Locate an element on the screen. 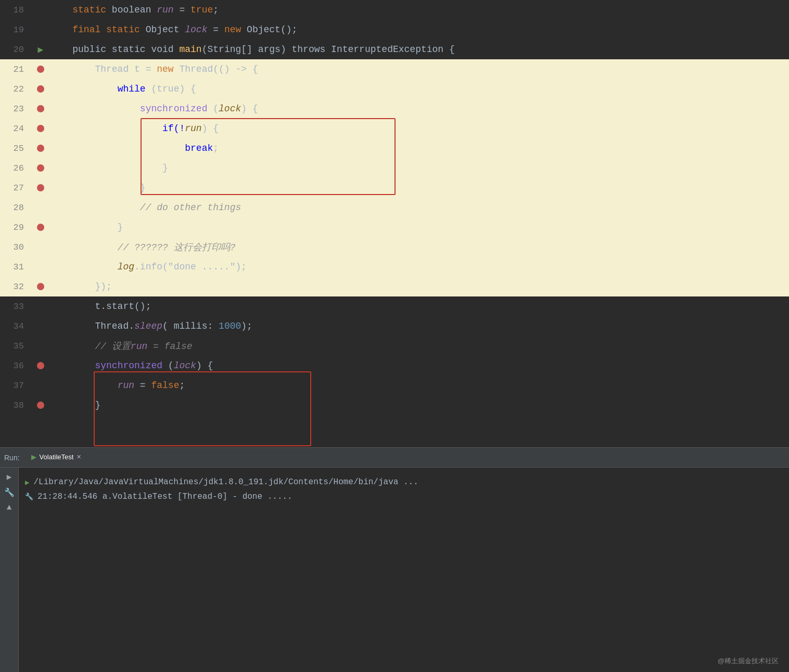 The image size is (789, 672). line-number-34: 34 is located at coordinates (16, 327).